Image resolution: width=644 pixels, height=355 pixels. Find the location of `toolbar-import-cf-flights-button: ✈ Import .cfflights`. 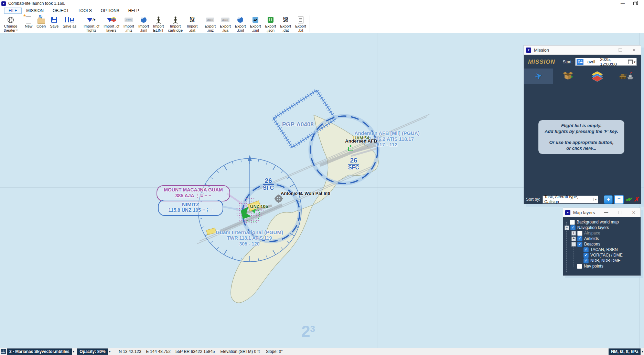

toolbar-import-cf-flights-button: ✈ Import .cfflights is located at coordinates (92, 23).